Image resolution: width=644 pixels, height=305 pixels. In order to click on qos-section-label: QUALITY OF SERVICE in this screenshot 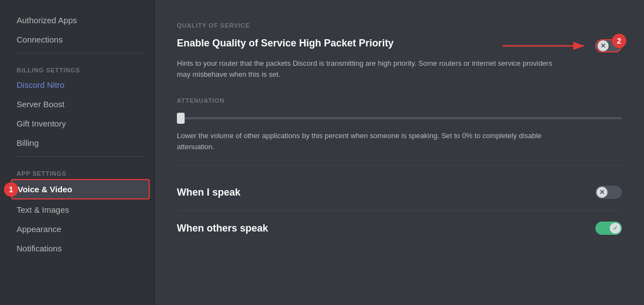, I will do `click(399, 25)`.